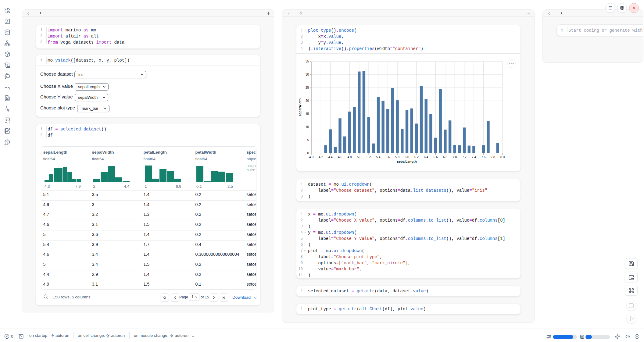  Describe the element at coordinates (307, 127) in the screenshot. I see `svg-text: 10` at that location.